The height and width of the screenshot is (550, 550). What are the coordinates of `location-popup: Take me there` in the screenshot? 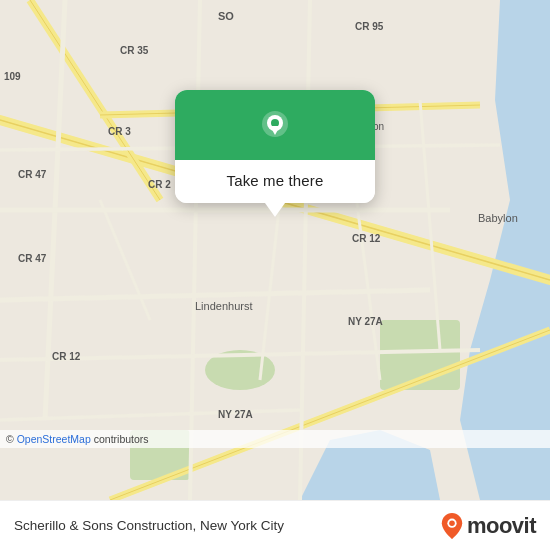 It's located at (275, 146).